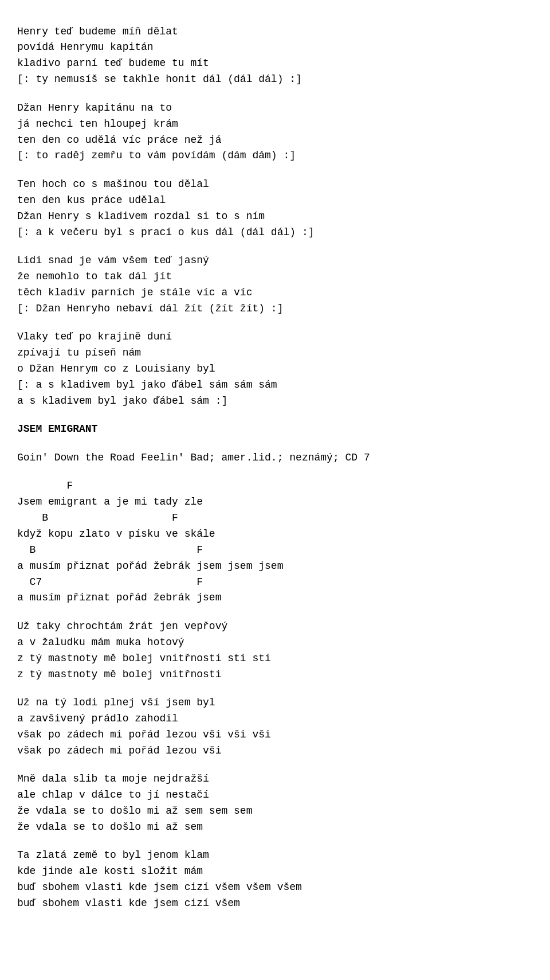 Image resolution: width=550 pixels, height=980 pixels. Describe the element at coordinates (275, 542) in the screenshot. I see `lyrics-block-chords: F Jsem emigrant a je mi tady zle B F kdy…` at that location.